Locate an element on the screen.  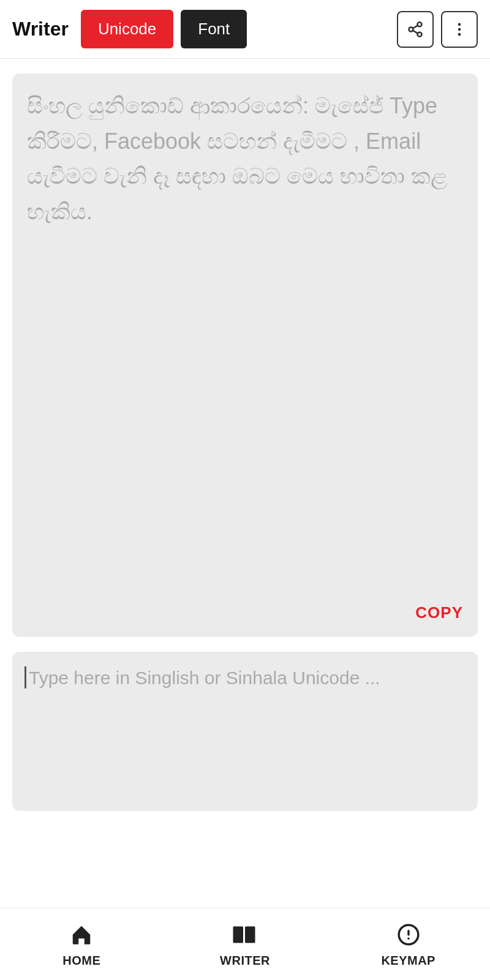
more-icon is located at coordinates (459, 29).